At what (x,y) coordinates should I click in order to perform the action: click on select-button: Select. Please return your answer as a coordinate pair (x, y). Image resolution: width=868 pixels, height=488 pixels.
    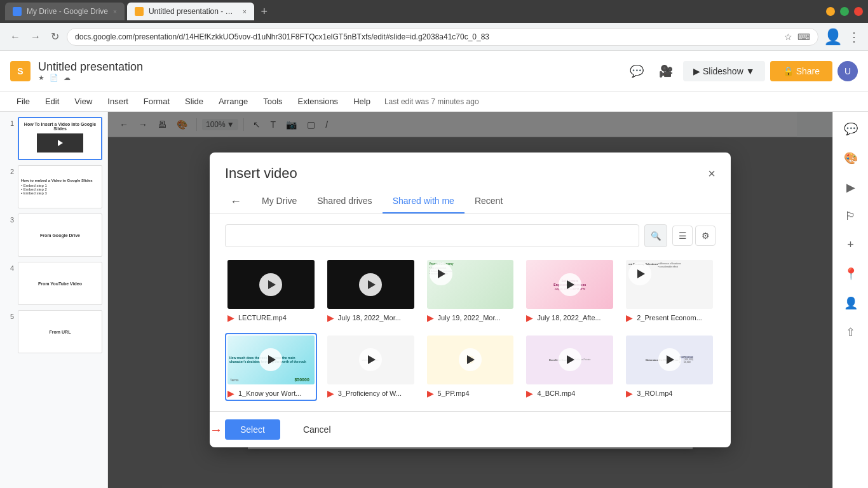
    Looking at the image, I should click on (253, 430).